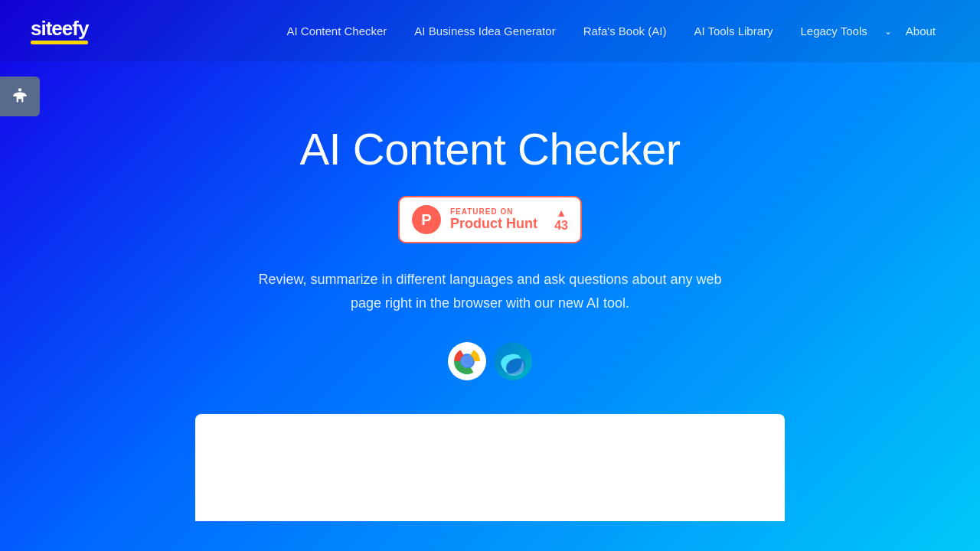 This screenshot has height=551, width=980. What do you see at coordinates (490, 31) in the screenshot?
I see `main-nav: siteefy AI Content Checker AI Business I…` at bounding box center [490, 31].